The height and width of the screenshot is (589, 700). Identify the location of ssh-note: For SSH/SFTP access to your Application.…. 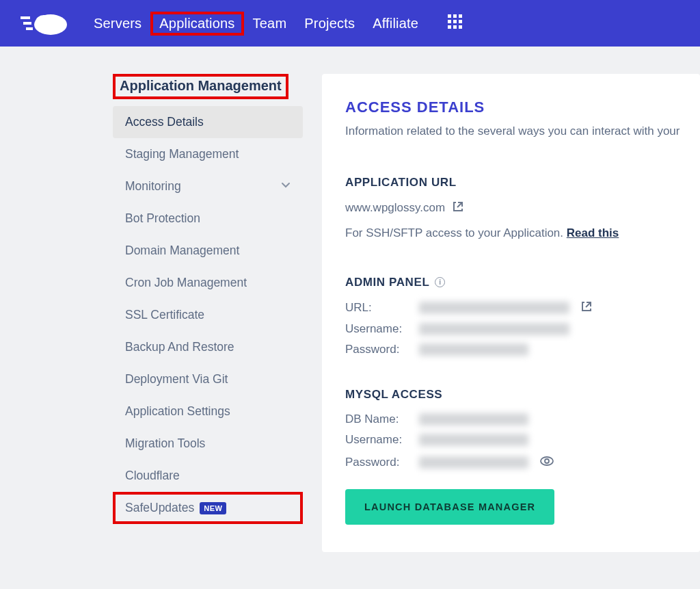
(522, 233).